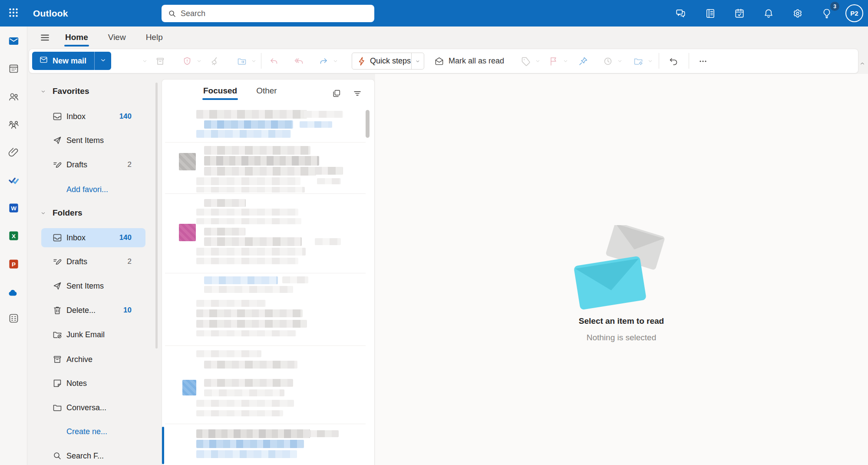 The width and height of the screenshot is (868, 465). I want to click on rail-item-word: W, so click(13, 208).